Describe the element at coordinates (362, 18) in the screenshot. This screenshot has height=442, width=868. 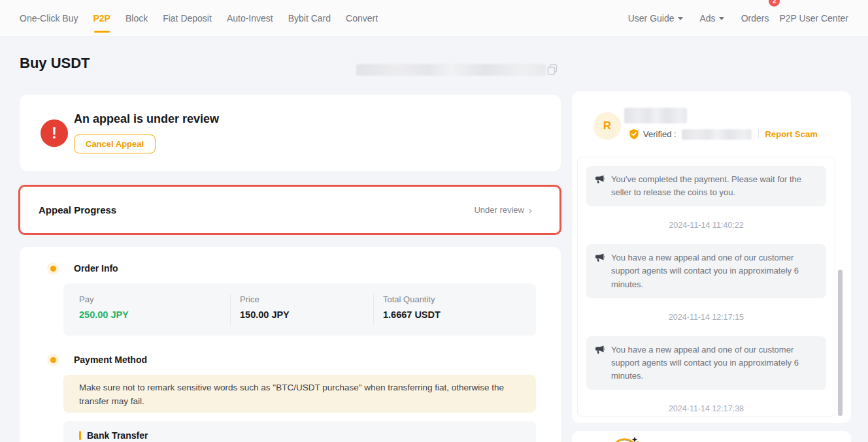
I see `nav-item-convert: Convert` at that location.